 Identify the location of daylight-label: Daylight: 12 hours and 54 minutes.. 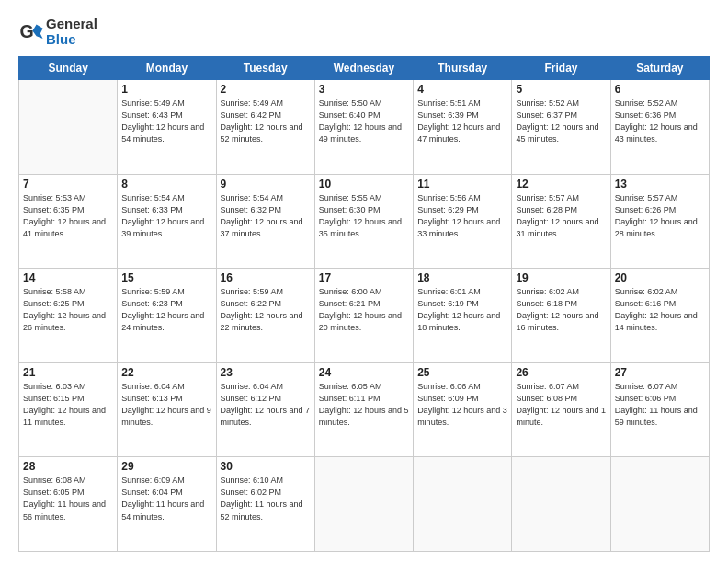
(163, 132).